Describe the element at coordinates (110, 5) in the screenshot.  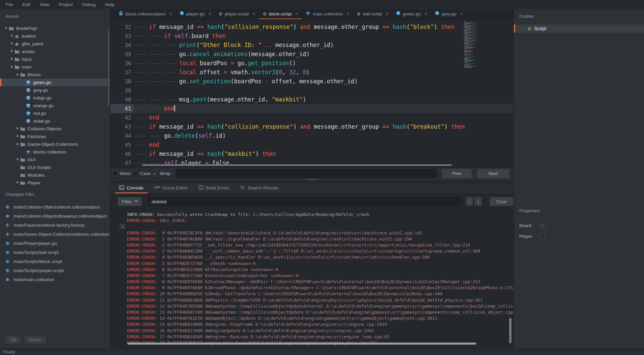
I see `menu-help: Help` at that location.